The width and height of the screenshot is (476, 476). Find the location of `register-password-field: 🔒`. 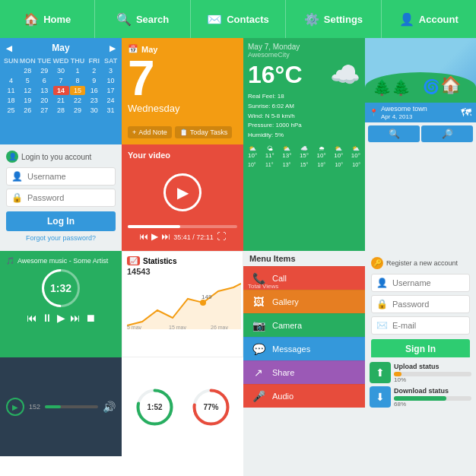

register-password-field: 🔒 is located at coordinates (420, 304).